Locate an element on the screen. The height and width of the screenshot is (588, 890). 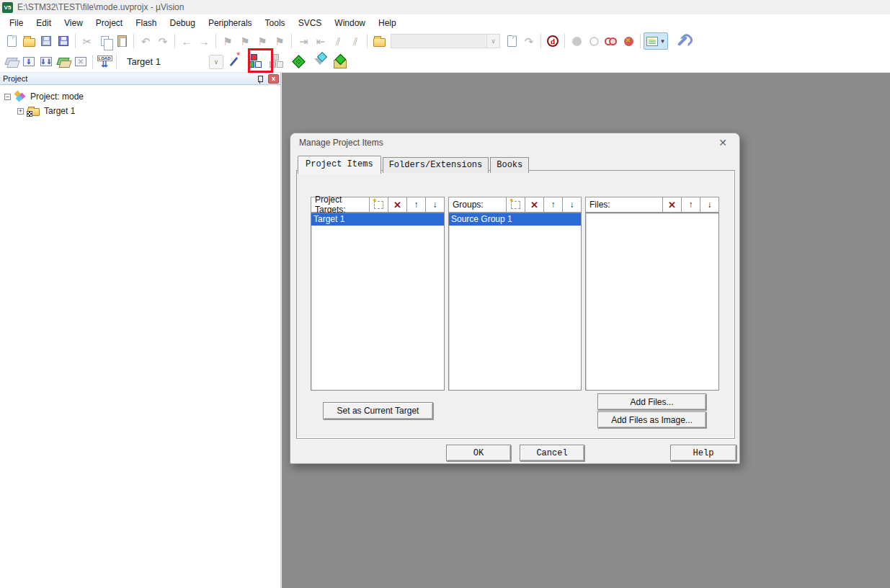
file-extensions-button is located at coordinates (277, 62).